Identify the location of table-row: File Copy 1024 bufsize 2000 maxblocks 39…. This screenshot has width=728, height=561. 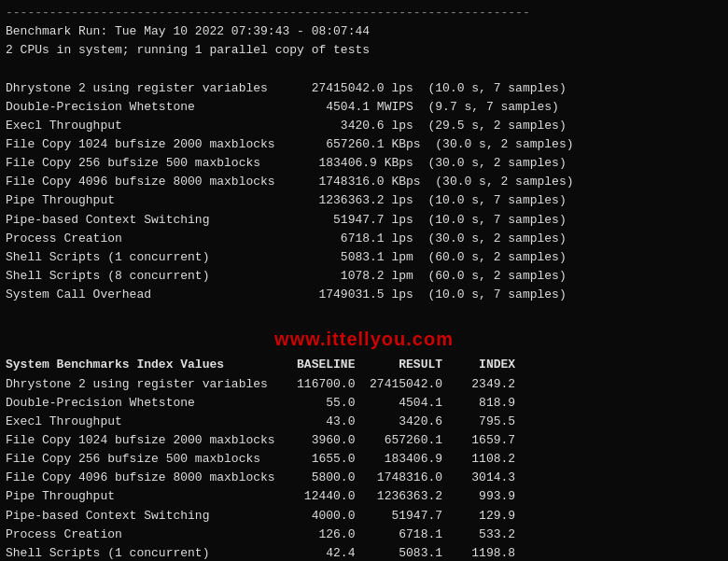
(364, 441).